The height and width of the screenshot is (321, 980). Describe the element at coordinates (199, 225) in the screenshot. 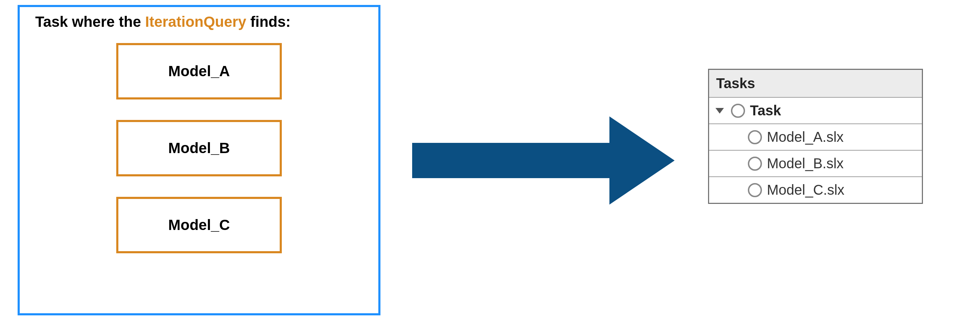

I see `model-box-c: Model_C` at that location.